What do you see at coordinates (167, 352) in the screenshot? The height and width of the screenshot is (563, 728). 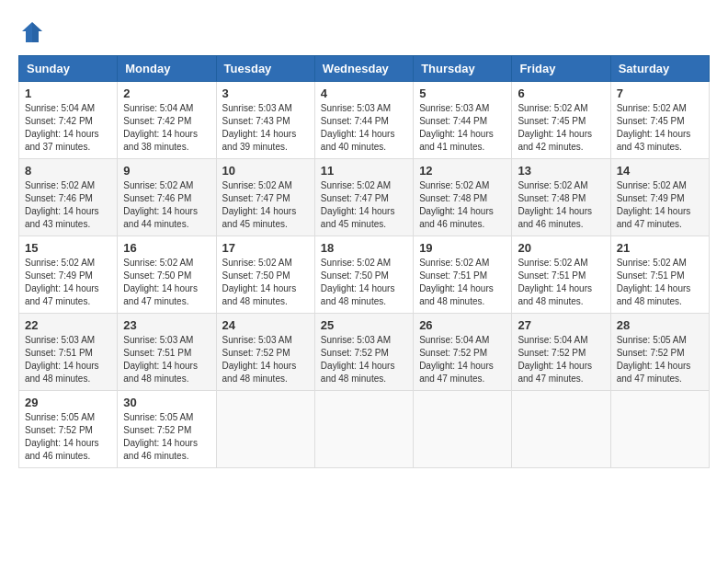 I see `calendar-cell: 23 Sunrise: 5:03 AM Sunset: 7:51 PM Dayl…` at bounding box center [167, 352].